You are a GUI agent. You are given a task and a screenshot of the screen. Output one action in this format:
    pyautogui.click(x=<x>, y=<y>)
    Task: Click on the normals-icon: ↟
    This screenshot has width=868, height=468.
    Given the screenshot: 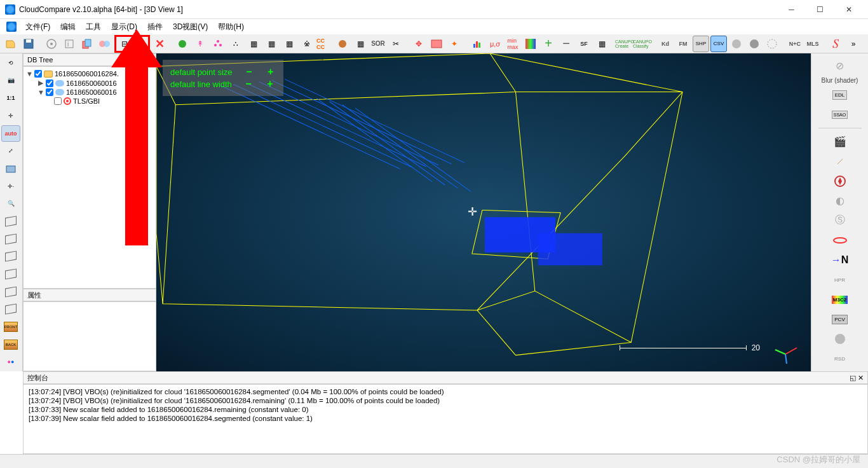 What is the action you would take?
    pyautogui.click(x=200, y=44)
    